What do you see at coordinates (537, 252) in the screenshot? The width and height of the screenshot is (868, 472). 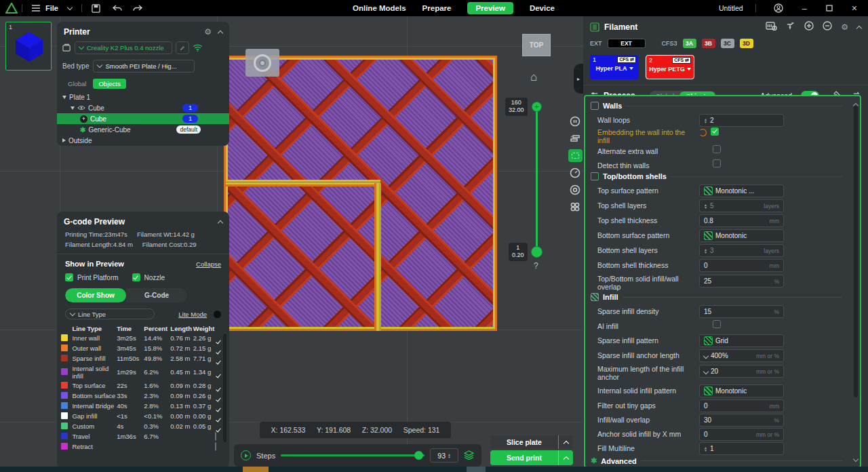 I see `layer-slider-bottom-handle` at bounding box center [537, 252].